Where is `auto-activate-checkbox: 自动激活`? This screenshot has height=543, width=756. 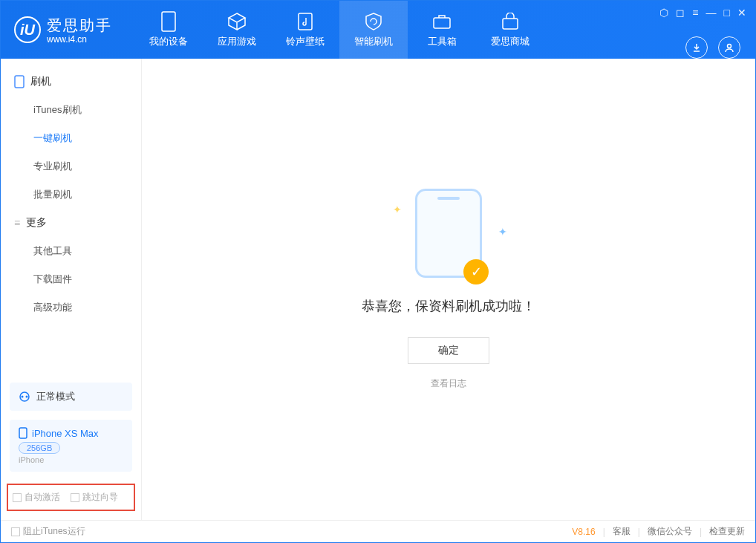
auto-activate-checkbox: 自动激活 is located at coordinates (36, 498).